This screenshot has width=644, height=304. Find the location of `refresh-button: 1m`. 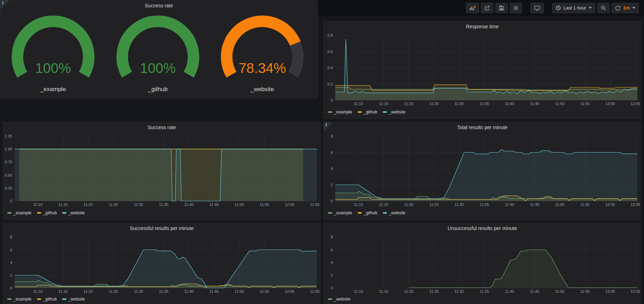

refresh-button: 1m is located at coordinates (625, 8).